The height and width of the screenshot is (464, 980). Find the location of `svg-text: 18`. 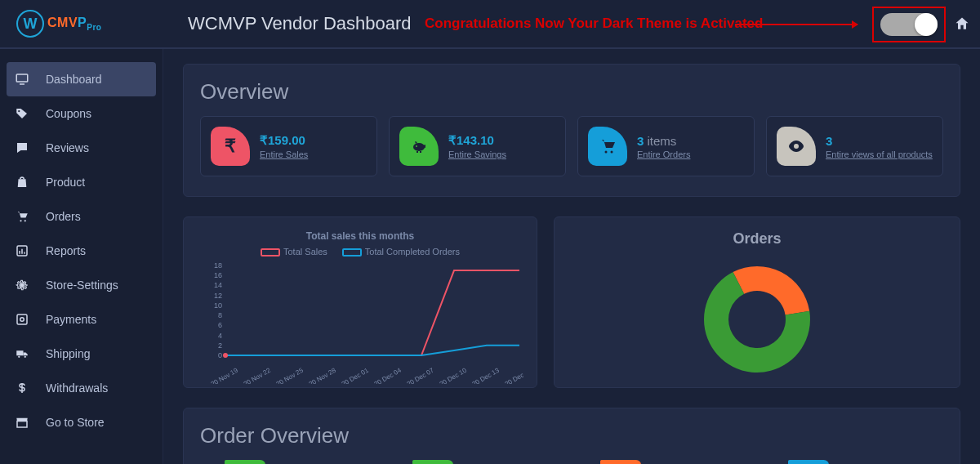

svg-text: 18 is located at coordinates (218, 265).